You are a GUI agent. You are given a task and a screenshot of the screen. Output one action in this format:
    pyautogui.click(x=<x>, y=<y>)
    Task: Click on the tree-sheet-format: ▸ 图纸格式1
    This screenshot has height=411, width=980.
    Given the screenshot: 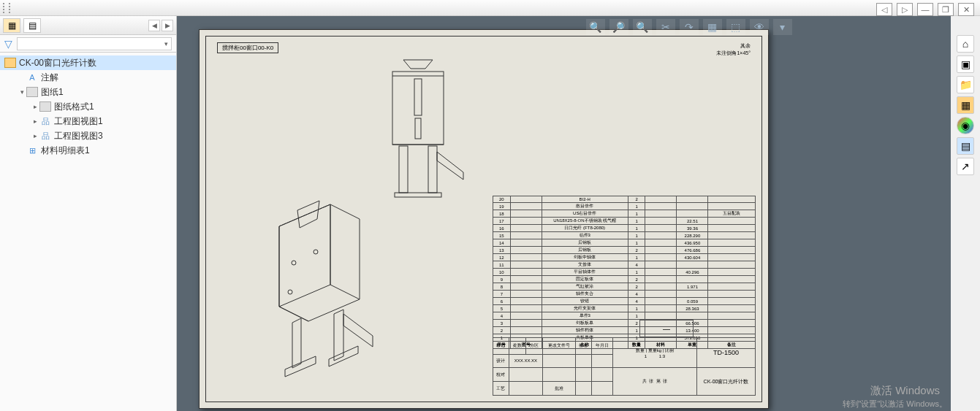 What is the action you would take?
    pyautogui.click(x=88, y=107)
    